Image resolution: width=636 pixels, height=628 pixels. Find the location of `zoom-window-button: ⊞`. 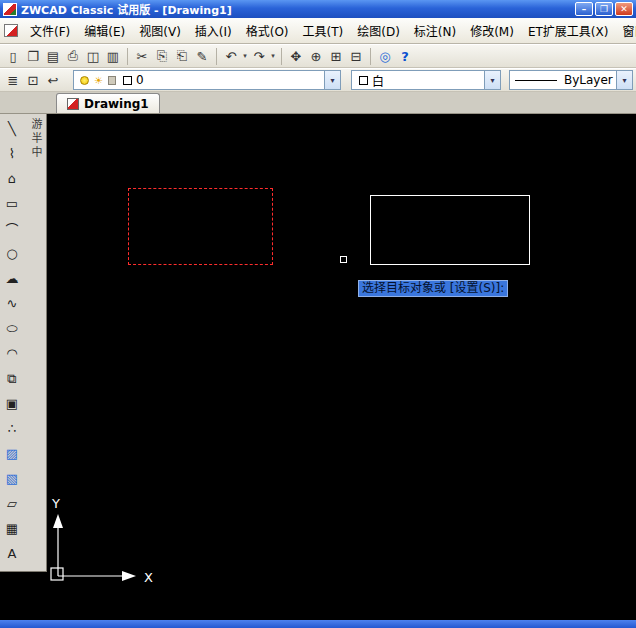

zoom-window-button: ⊞ is located at coordinates (336, 56).